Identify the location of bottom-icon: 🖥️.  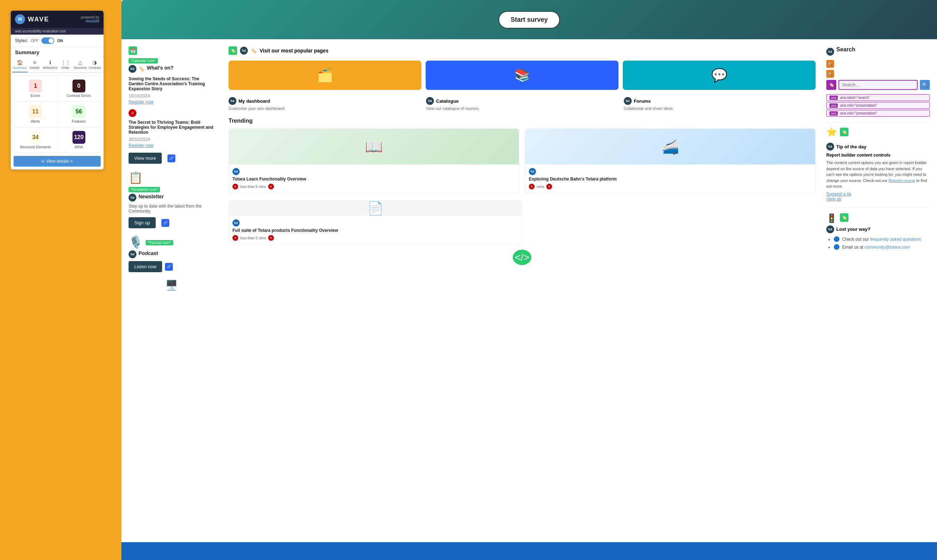
(171, 285).